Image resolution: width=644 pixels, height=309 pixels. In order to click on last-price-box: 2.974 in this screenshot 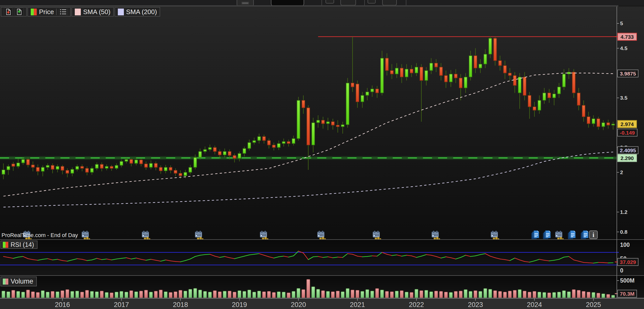, I will do `click(627, 124)`.